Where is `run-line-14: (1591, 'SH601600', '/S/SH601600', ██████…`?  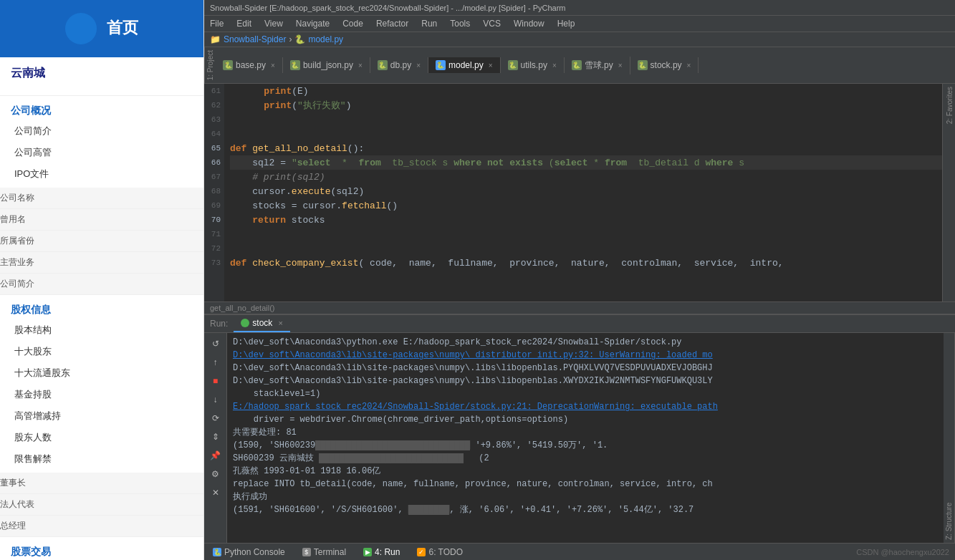 run-line-14: (1591, 'SH601600', '/S/SH601600', ██████… is located at coordinates (585, 510).